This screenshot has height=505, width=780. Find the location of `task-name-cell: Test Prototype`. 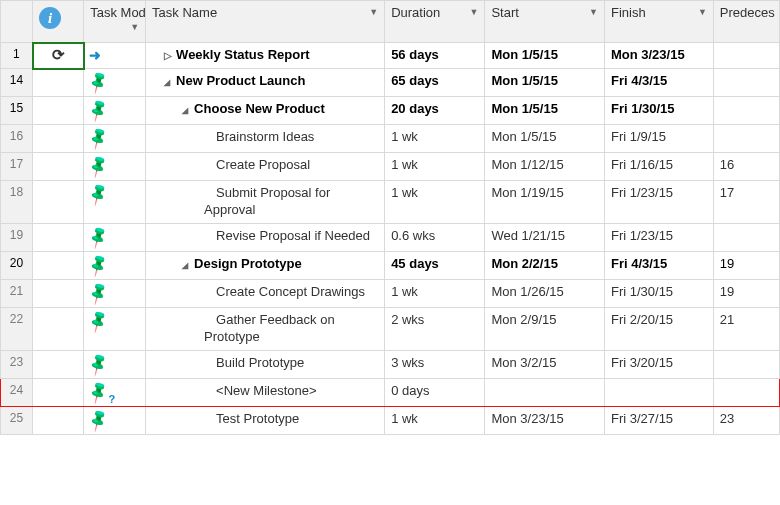

task-name-cell: Test Prototype is located at coordinates (266, 420).